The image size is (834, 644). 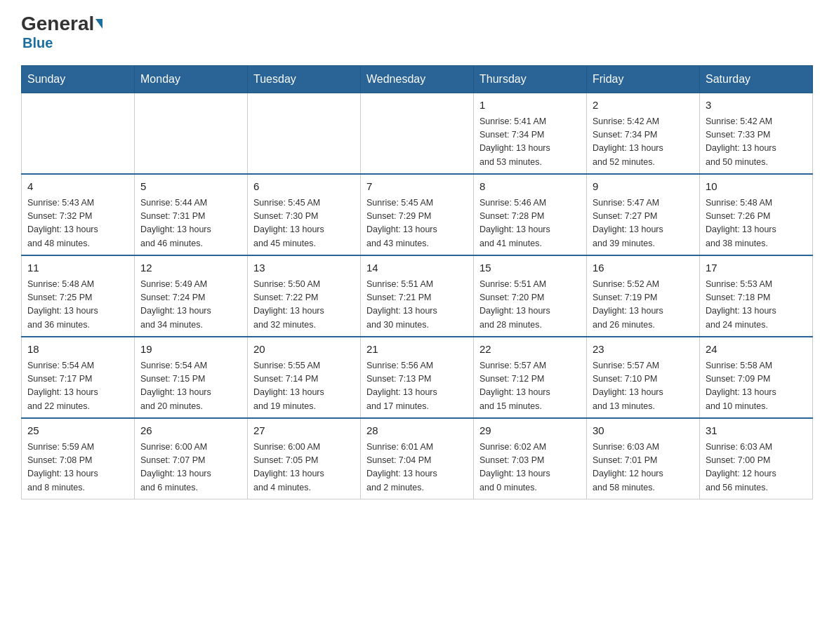 What do you see at coordinates (530, 142) in the screenshot?
I see `day-info: Sunrise: 5:41 AM Sunset: 7:34 PM Dayligh…` at bounding box center [530, 142].